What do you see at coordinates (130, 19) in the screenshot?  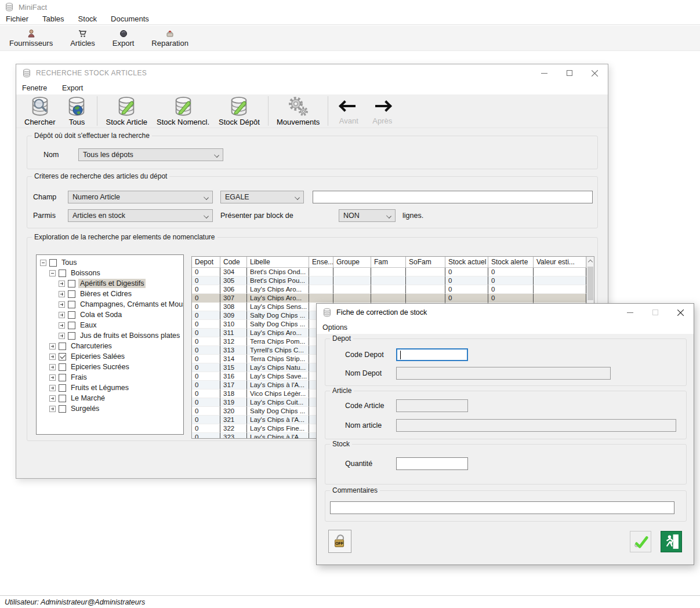 I see `menu-documents: Documents` at bounding box center [130, 19].